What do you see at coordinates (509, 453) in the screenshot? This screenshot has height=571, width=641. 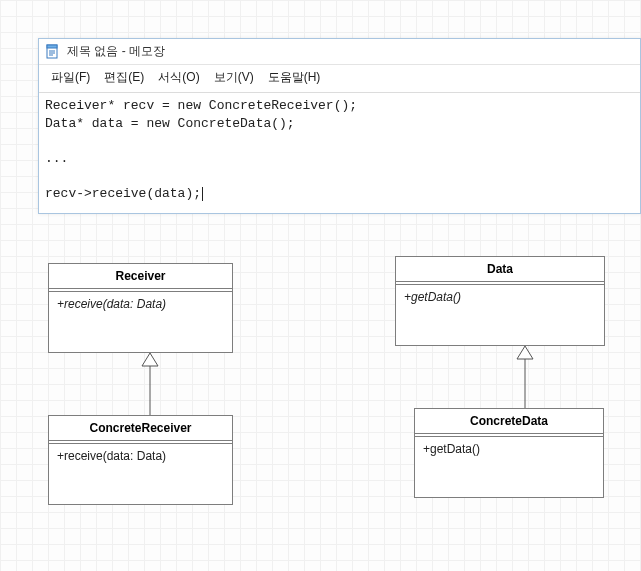 I see `uml-class-concrete-data: ConcreteData +getData()` at bounding box center [509, 453].